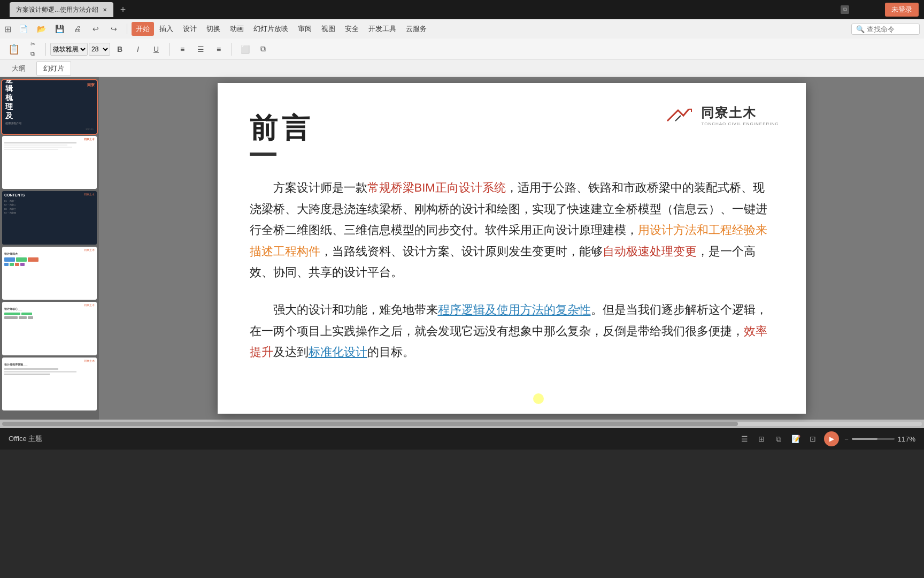 The height and width of the screenshot is (578, 924). What do you see at coordinates (538, 399) in the screenshot?
I see `mouse-cursor` at bounding box center [538, 399].